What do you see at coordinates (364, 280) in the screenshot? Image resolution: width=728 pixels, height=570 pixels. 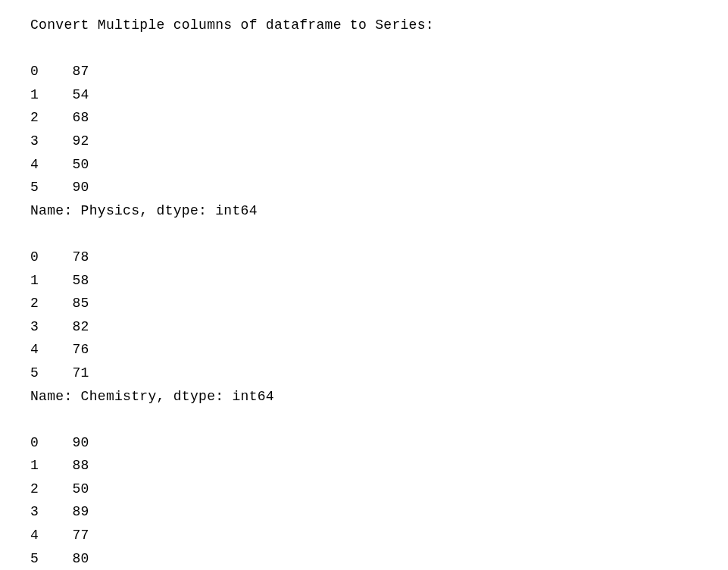 I see `series-row: 1 58` at bounding box center [364, 280].